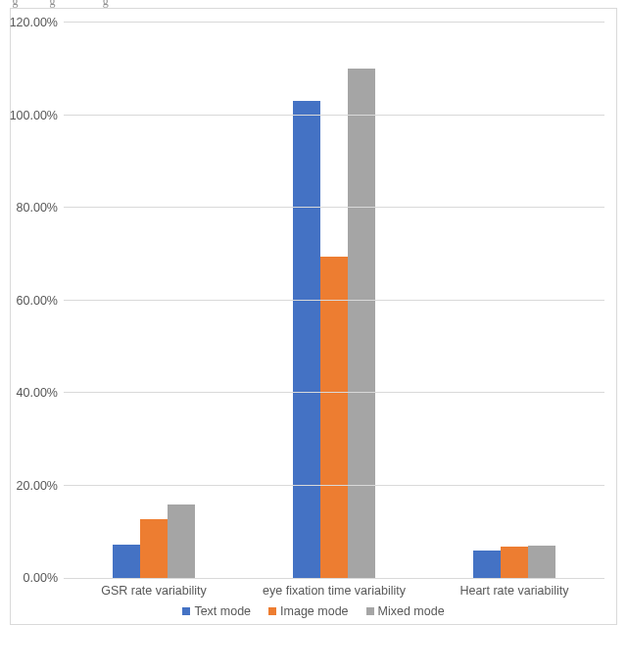 Image resolution: width=627 pixels, height=672 pixels. Describe the element at coordinates (217, 611) in the screenshot. I see `legend-item: Text mode` at that location.